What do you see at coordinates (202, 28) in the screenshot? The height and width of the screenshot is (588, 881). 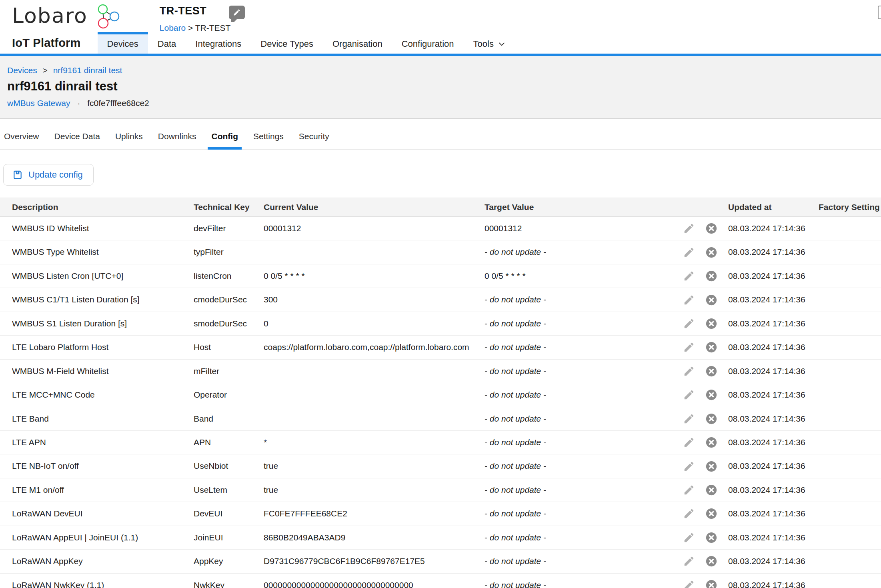 I see `window-breadcrumb: Lobaro > TR-TEST` at bounding box center [202, 28].